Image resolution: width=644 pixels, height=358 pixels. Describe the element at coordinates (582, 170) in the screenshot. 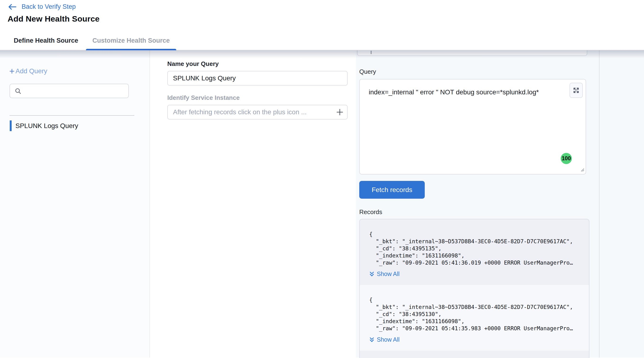

I see `textarea-resize-handle` at that location.